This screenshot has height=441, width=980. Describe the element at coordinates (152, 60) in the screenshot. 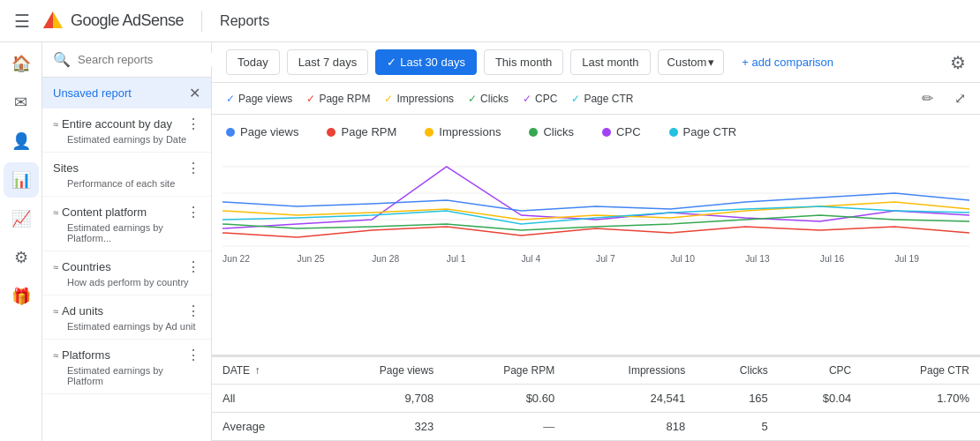

I see `search-input` at that location.